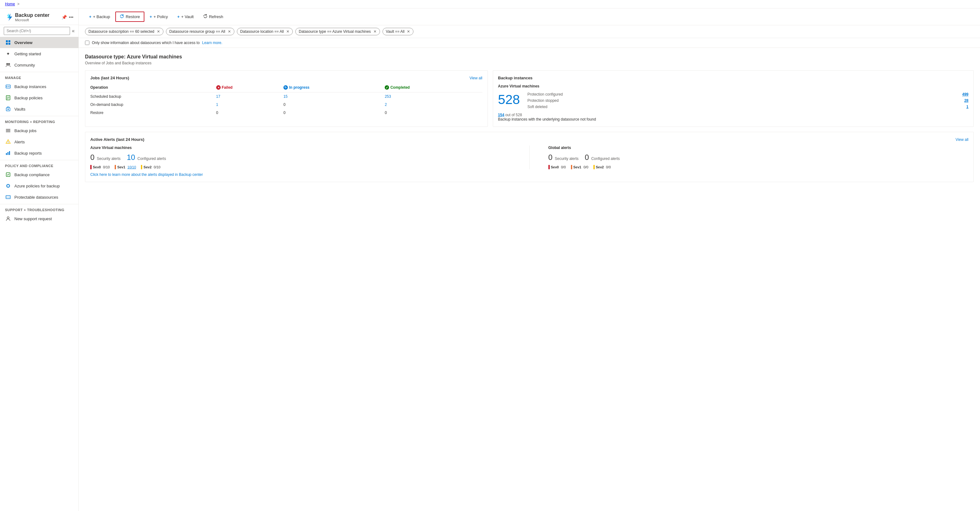  Describe the element at coordinates (185, 17) in the screenshot. I see `vault-button: + + Vault` at that location.